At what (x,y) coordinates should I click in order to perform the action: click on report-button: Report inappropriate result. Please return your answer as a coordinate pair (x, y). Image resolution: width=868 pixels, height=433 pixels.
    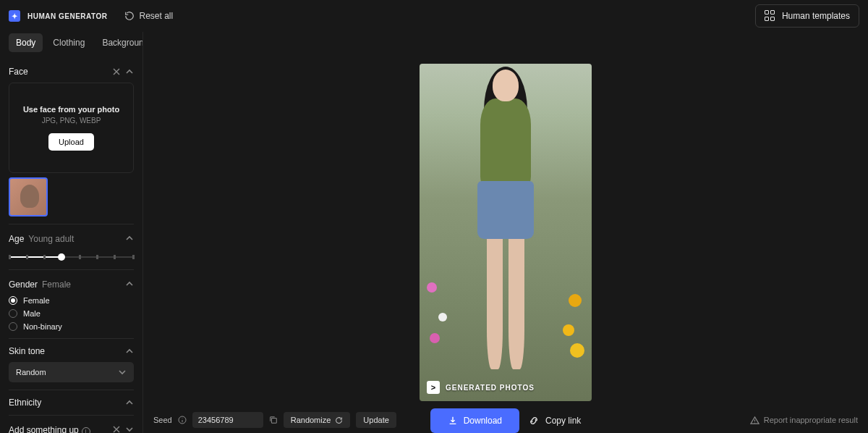
    Looking at the image, I should click on (804, 420).